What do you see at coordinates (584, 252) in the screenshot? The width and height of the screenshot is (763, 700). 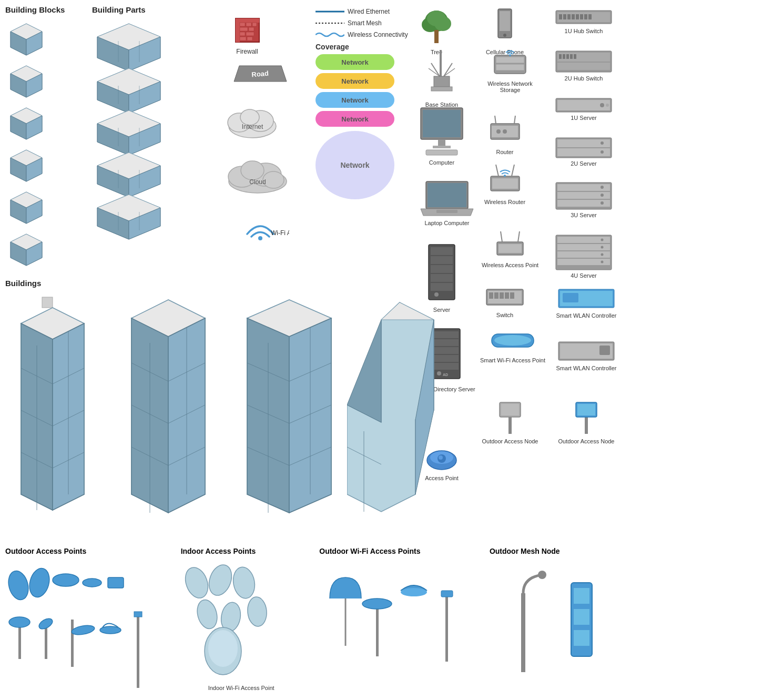 I see `4u-server-svg` at bounding box center [584, 252].